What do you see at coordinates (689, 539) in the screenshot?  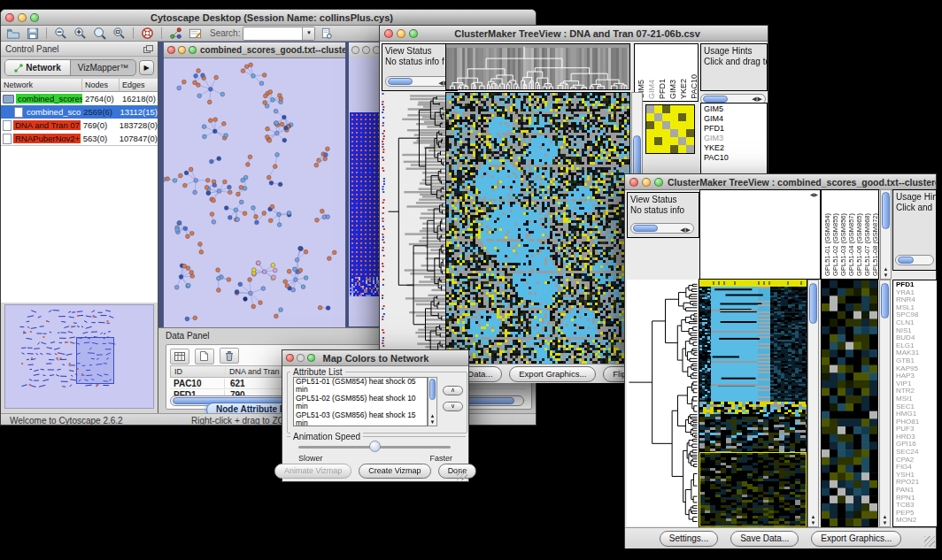 I see `settings-button: Settings...` at bounding box center [689, 539].